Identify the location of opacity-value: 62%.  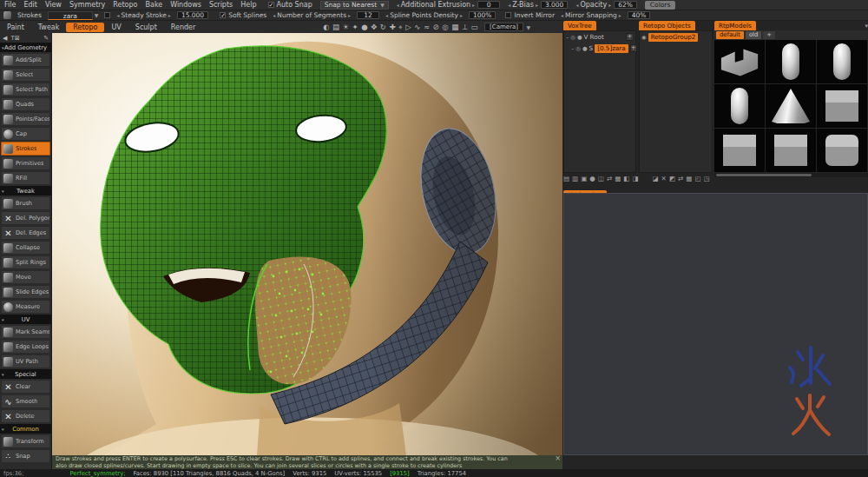
(625, 5).